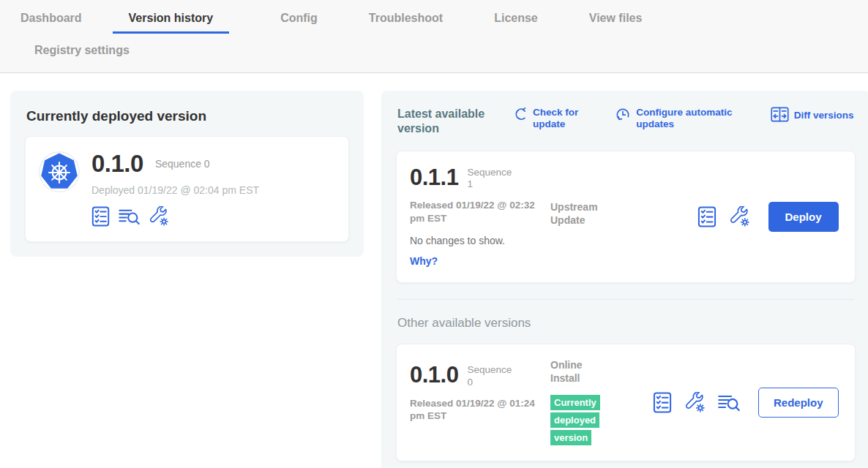 The image size is (868, 468). Describe the element at coordinates (187, 116) in the screenshot. I see `currently-deployed-title: Currently deployed version` at that location.